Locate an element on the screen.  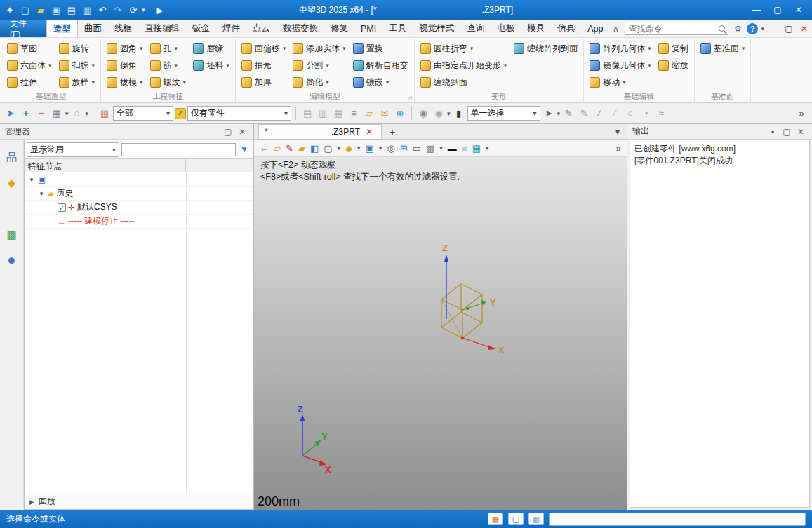
align-icon-3: ▦ is located at coordinates (338, 114).